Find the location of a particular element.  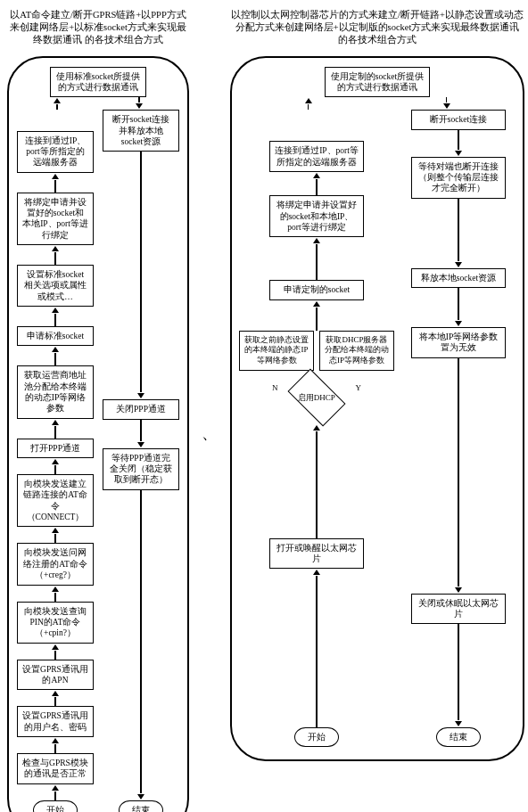

flow-box: 释放本地socket资源 is located at coordinates (458, 278).